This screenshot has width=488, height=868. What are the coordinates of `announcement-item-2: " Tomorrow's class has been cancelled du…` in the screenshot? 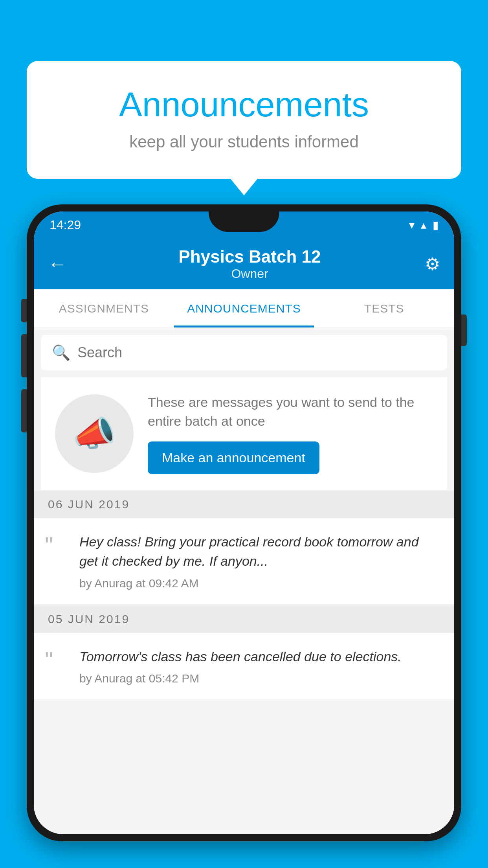 It's located at (244, 666).